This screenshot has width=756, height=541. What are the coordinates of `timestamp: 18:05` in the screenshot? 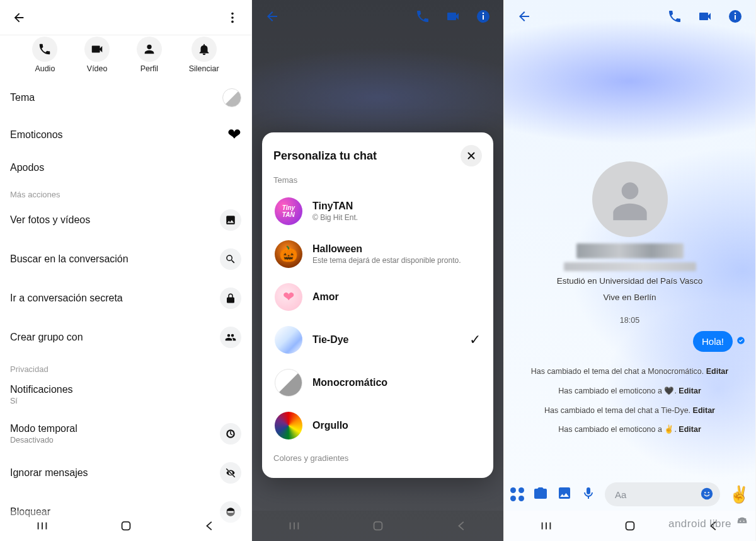 It's located at (630, 320).